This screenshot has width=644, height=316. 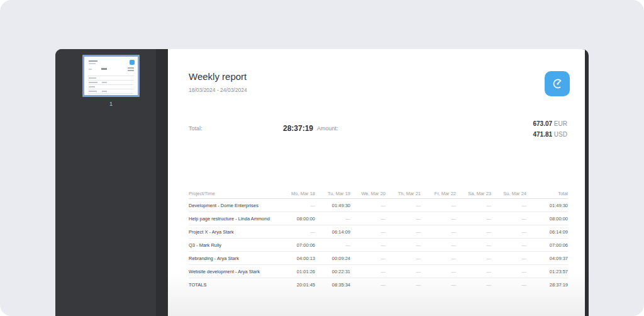 What do you see at coordinates (509, 194) in the screenshot?
I see `column-header: Su, Mar 24` at bounding box center [509, 194].